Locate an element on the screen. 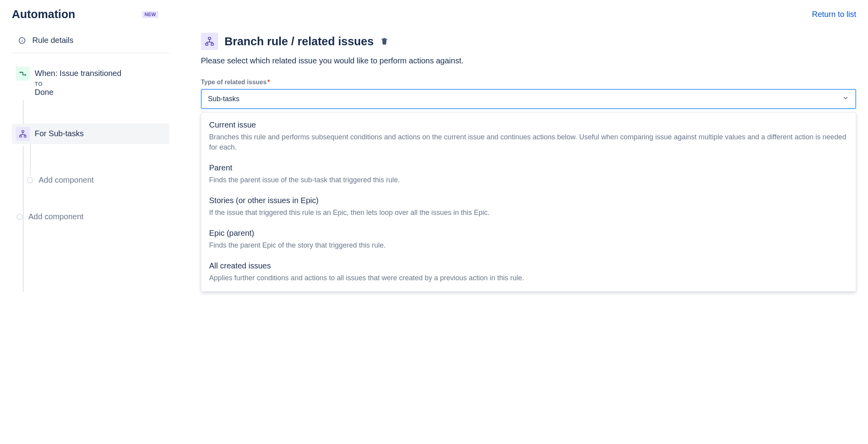  option-title: Parent is located at coordinates (529, 168).